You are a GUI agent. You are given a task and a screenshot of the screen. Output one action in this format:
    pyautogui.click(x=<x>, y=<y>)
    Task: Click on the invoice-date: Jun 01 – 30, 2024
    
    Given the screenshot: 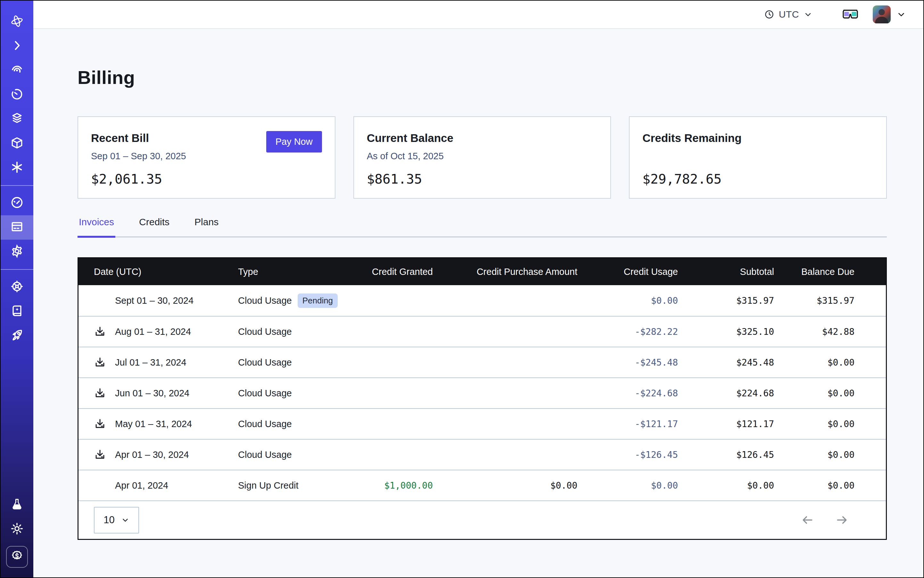 What is the action you would take?
    pyautogui.click(x=152, y=393)
    